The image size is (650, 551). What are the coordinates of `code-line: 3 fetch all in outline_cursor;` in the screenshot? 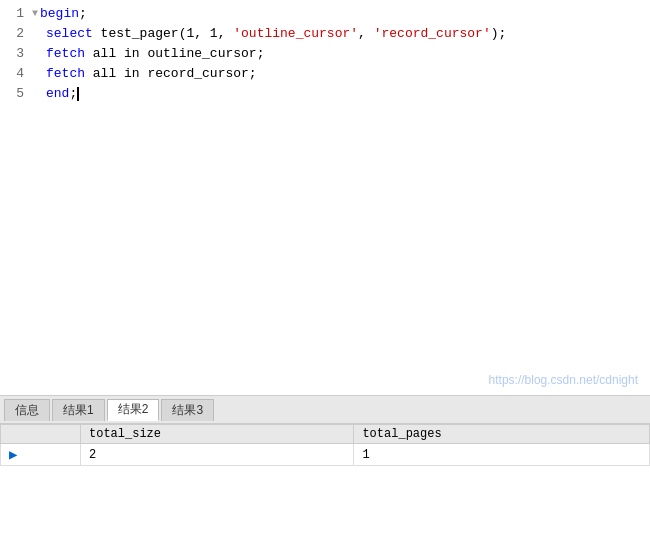 It's located at (325, 54).